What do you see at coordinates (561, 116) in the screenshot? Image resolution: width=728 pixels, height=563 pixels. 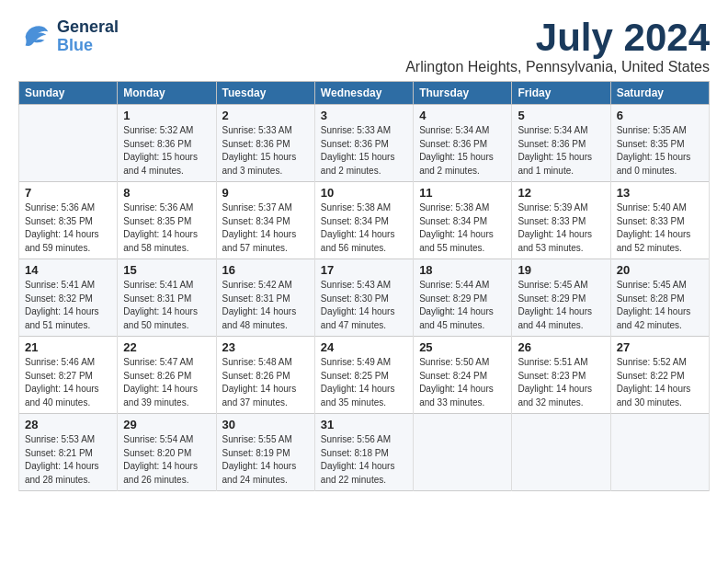 I see `day-number: 5` at bounding box center [561, 116].